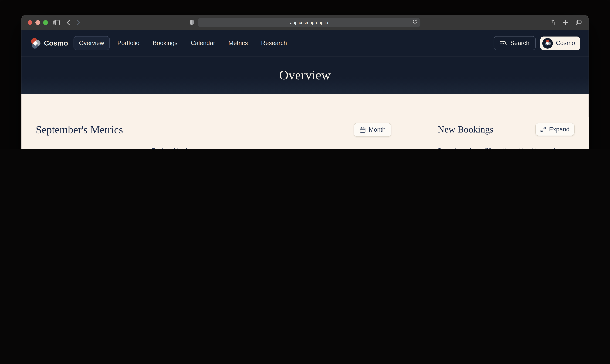  I want to click on new-bookings-heading: New Bookings, so click(466, 130).